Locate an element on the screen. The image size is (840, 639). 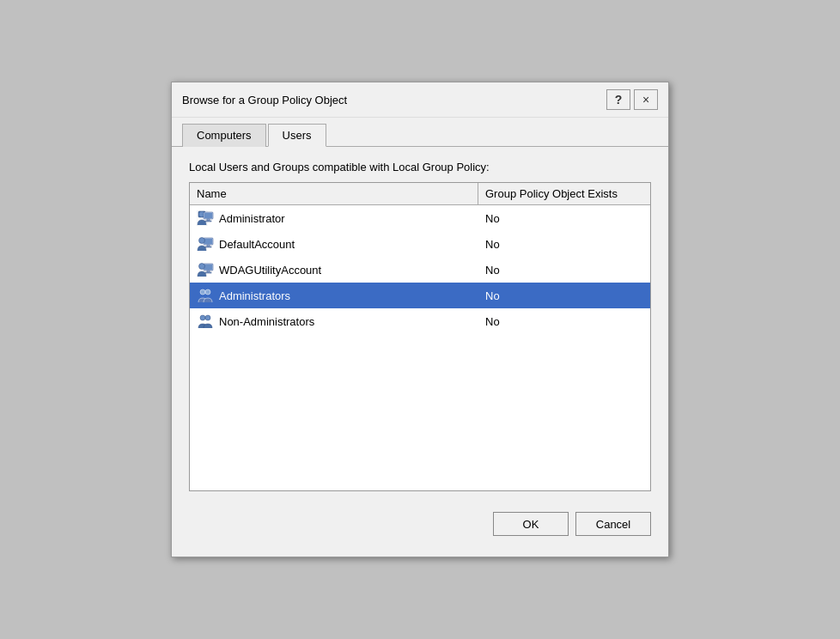
row-name: WDAGUtilityAccount is located at coordinates (270, 270).